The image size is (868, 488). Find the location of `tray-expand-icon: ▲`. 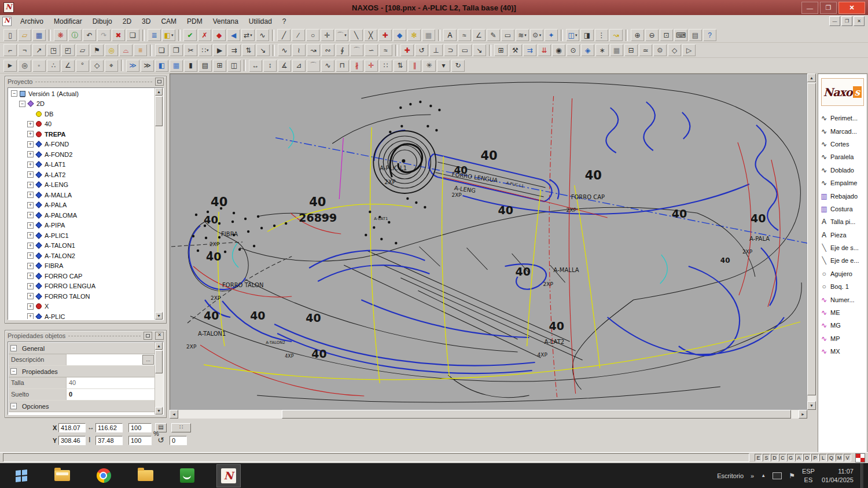

tray-expand-icon: ▲ is located at coordinates (763, 476).